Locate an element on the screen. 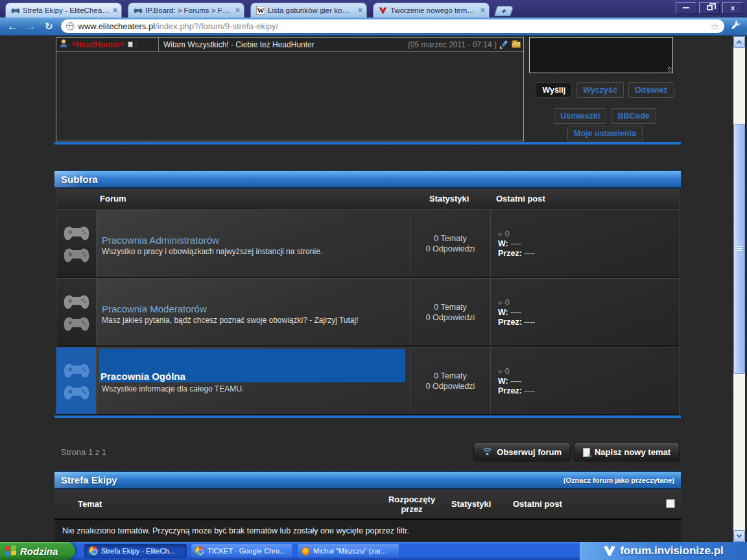  permalink-icon is located at coordinates (130, 44).